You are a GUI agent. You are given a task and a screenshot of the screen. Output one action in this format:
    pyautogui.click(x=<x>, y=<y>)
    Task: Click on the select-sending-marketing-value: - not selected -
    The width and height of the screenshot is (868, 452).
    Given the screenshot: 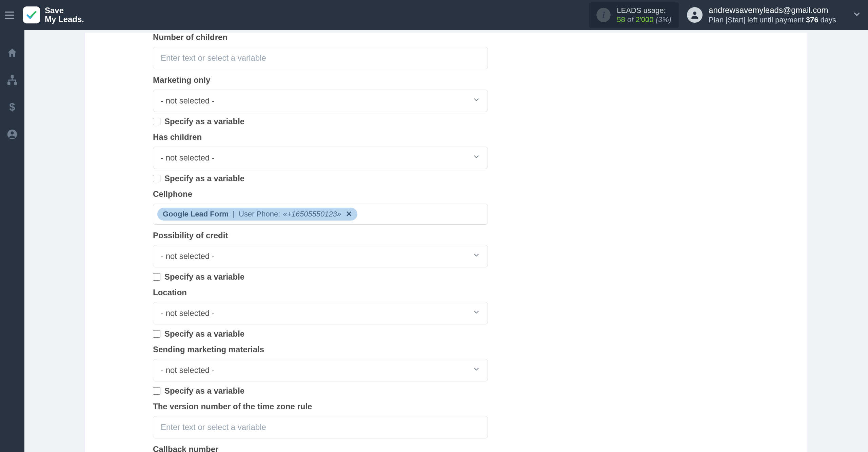 What is the action you would take?
    pyautogui.click(x=188, y=370)
    